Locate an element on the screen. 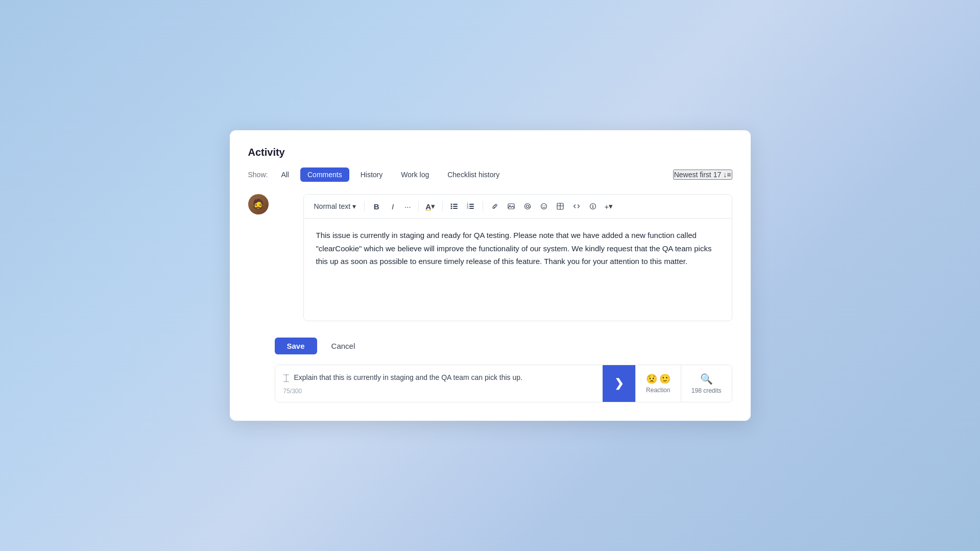 The width and height of the screenshot is (980, 551). editor-area: Normal text ▾ B I ··· A ▾ is located at coordinates (518, 257).